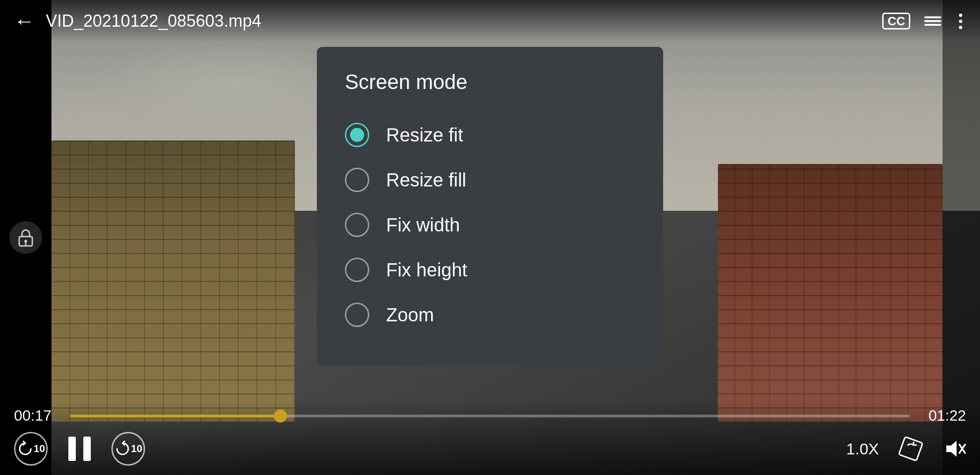 This screenshot has height=475, width=980. I want to click on progress-bar, so click(490, 416).